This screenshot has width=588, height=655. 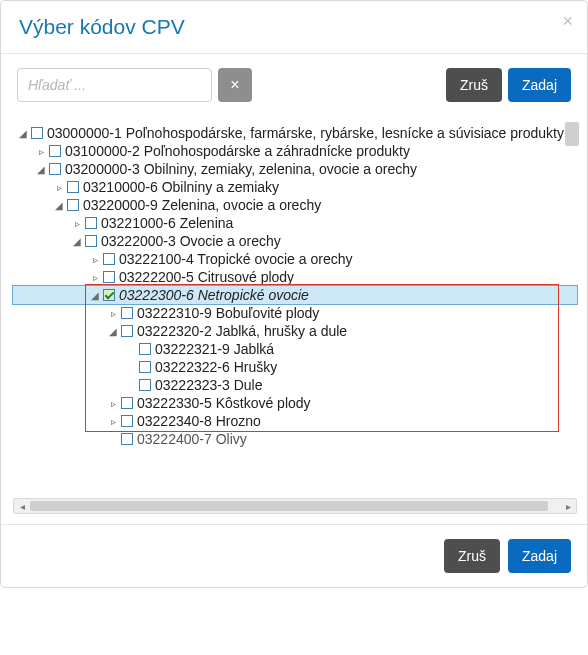 What do you see at coordinates (295, 151) in the screenshot?
I see `tree-row: ▹03100000-2 Poľnohospodárske a záhradníc…` at bounding box center [295, 151].